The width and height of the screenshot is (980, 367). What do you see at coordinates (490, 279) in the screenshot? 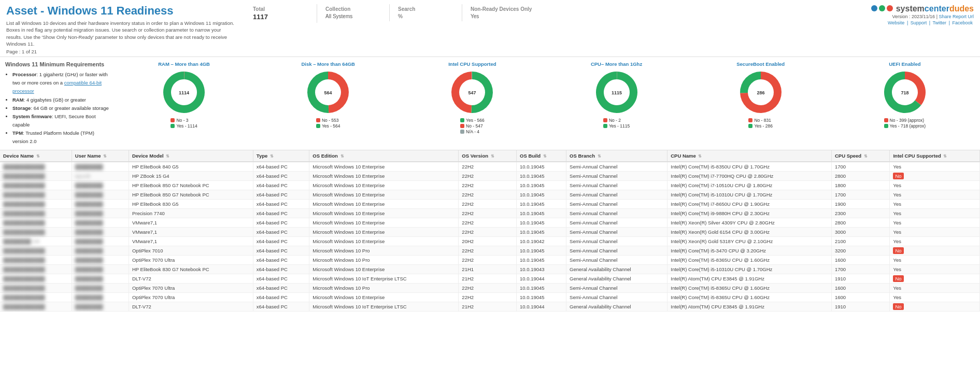
I see `table-row: ████████████ ████████ DLT-V72 x64-based …` at bounding box center [490, 279].